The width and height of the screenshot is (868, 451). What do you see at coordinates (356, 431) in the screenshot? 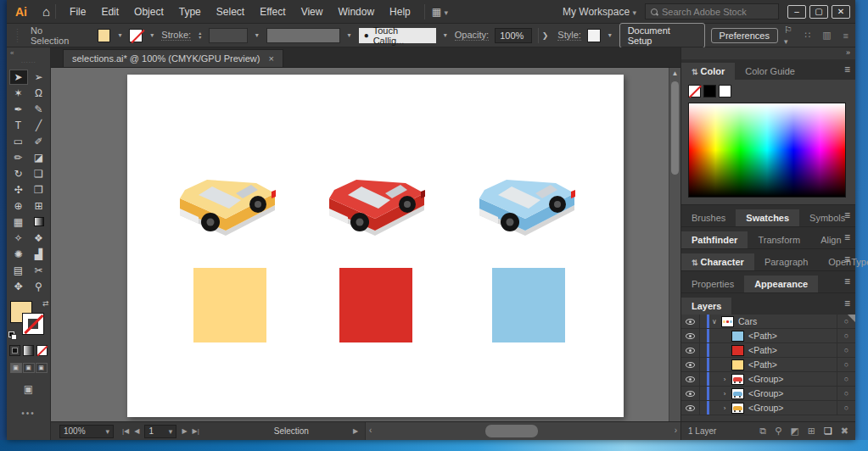
I see `status-info-menu-icon: ▶` at bounding box center [356, 431].